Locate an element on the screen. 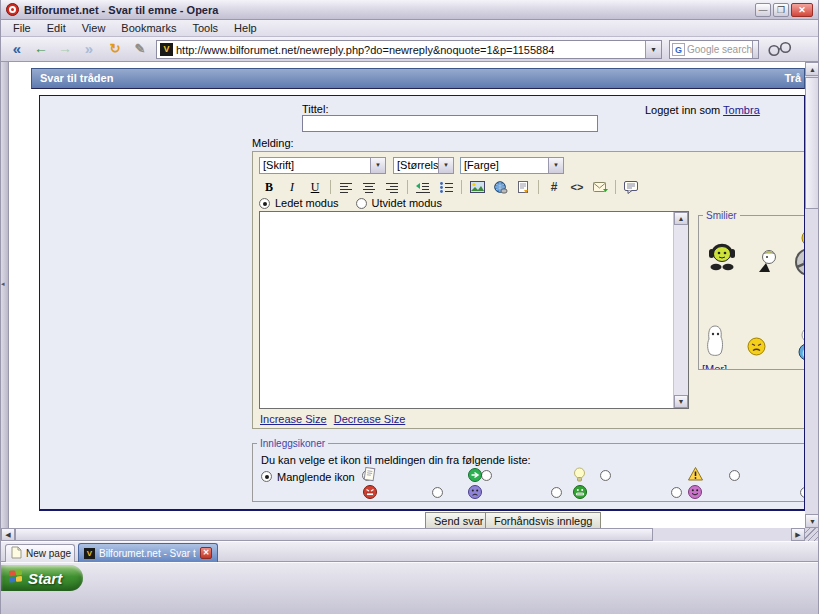 The height and width of the screenshot is (614, 819). horizontal-scroll-thumb is located at coordinates (334, 534).